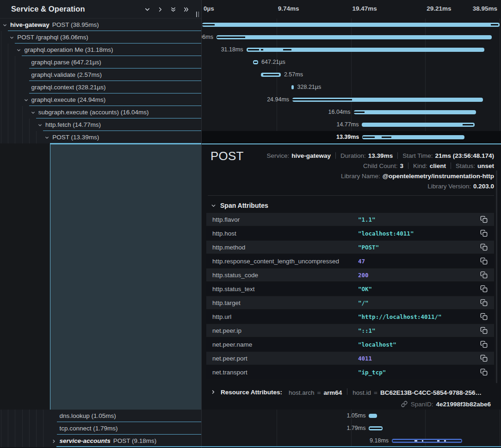  Describe the element at coordinates (351, 100) in the screenshot. I see `span-timeline-row: 24.94ms` at that location.